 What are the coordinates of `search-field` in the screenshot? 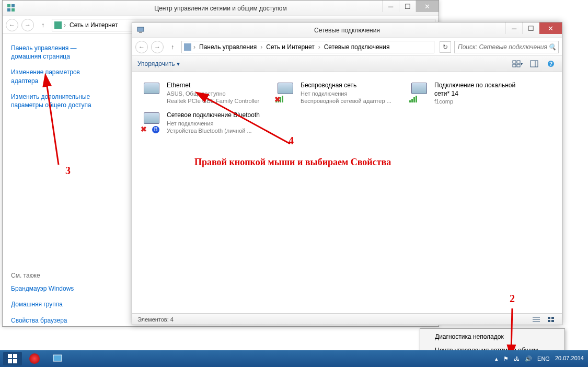 It's located at (502, 47).